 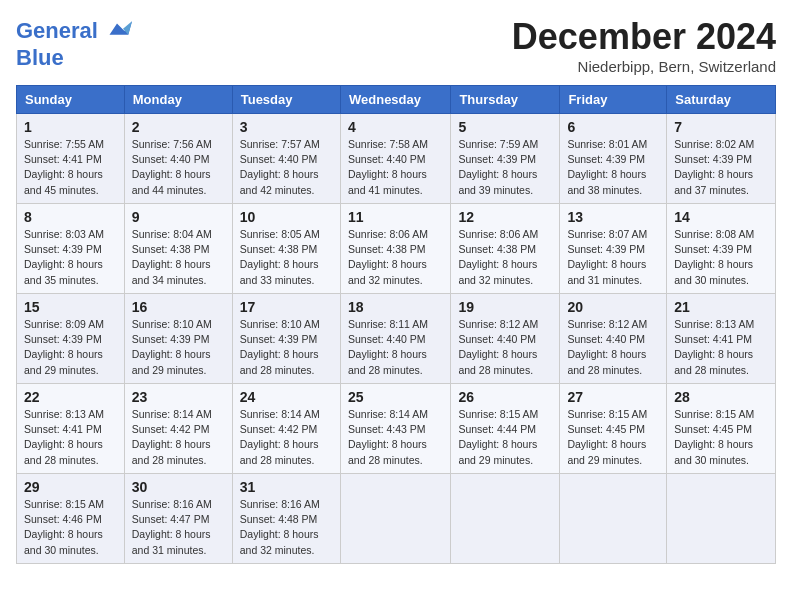 I want to click on weekday-header-sunday: Sunday, so click(x=71, y=100).